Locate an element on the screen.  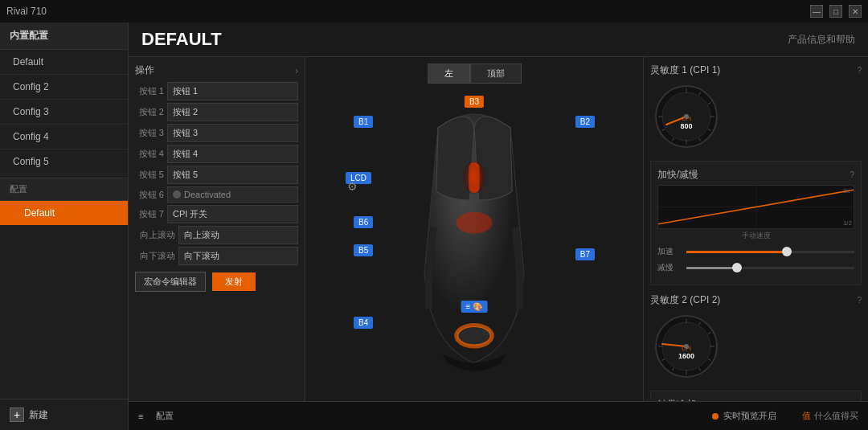
tab-left: 左 is located at coordinates (448, 74).